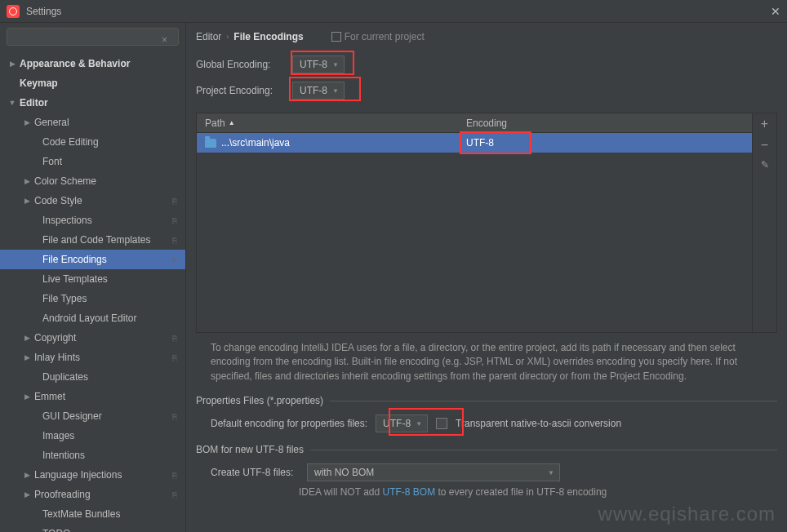 The width and height of the screenshot is (787, 532). Describe the element at coordinates (539, 423) in the screenshot. I see `native-ascii-label: Transparent native-to-ascii conversion` at that location.